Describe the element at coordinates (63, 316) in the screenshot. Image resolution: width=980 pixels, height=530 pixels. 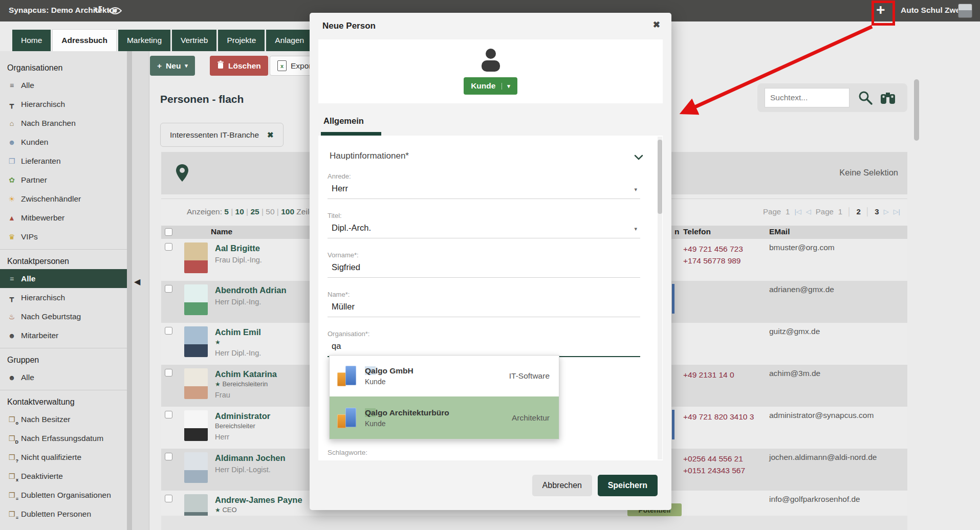
I see `sidebar-item-nach-geburtstag: ♨Nach Geburtstag` at that location.